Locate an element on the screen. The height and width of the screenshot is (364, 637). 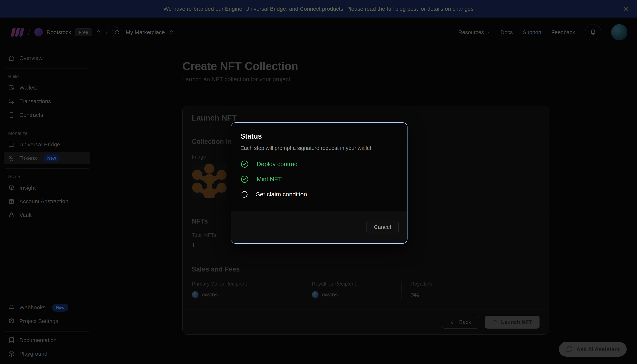
sidebar-section-scale: Scale is located at coordinates (47, 176).